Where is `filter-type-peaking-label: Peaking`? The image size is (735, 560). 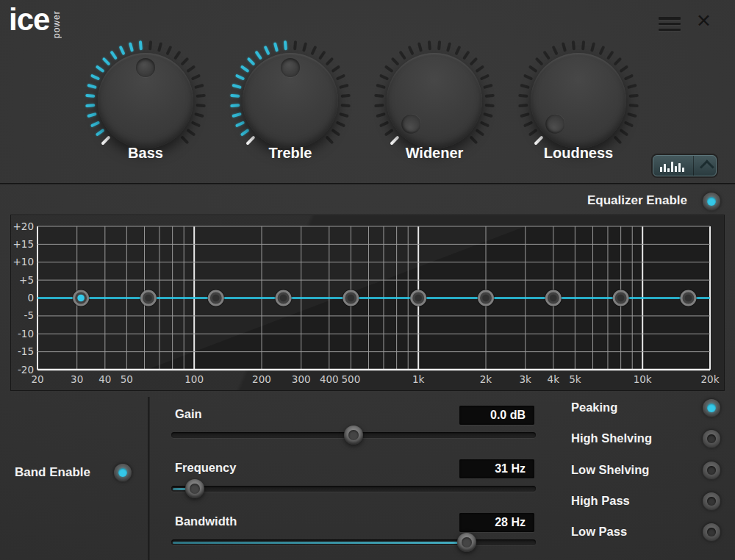 filter-type-peaking-label: Peaking is located at coordinates (594, 407).